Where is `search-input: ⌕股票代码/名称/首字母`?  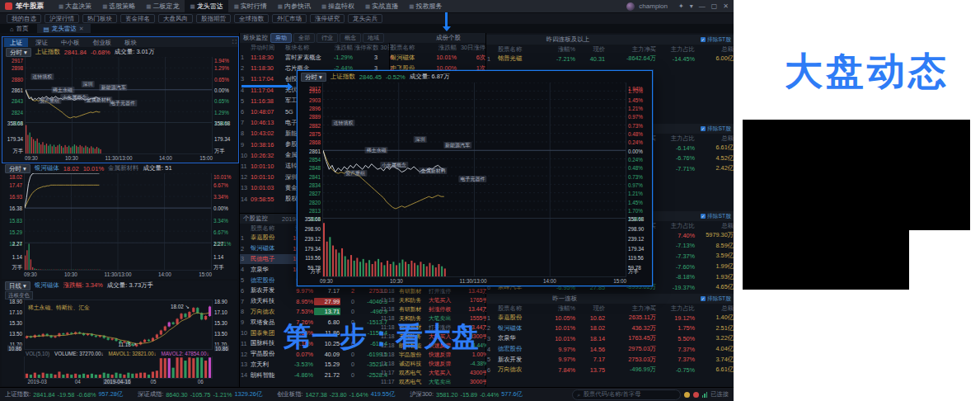 search-input: ⌕股票代码/名称/首字母 is located at coordinates (626, 394).